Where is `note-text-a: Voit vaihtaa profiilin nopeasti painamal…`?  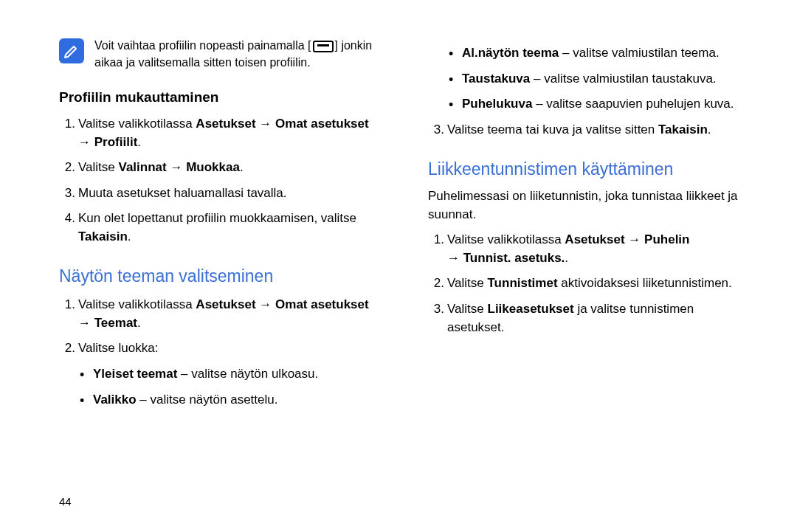
note-text-a: Voit vaihtaa profiilin nopeasti painamal… is located at coordinates (203, 46).